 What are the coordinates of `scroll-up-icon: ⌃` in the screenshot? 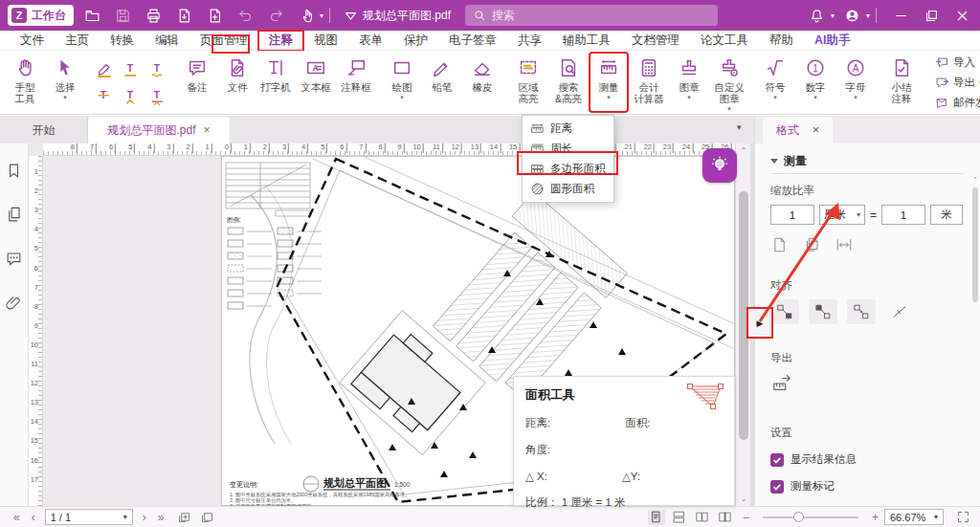 It's located at (744, 151).